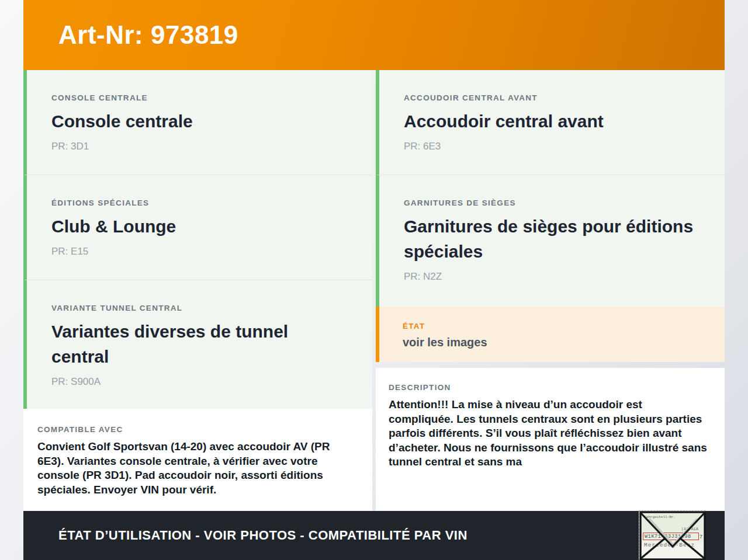 The image size is (748, 560). Describe the element at coordinates (374, 535) in the screenshot. I see `footer-bar: ÉTAT D’UTILISATION - VOIR PHOTOS - COMPA…` at that location.